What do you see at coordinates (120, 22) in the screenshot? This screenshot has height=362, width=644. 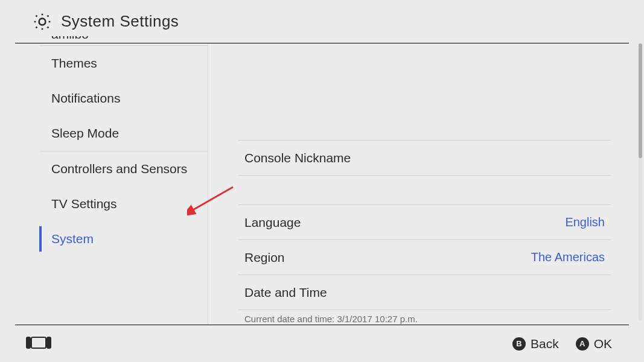 I see `page-title: System Settings` at bounding box center [120, 22].